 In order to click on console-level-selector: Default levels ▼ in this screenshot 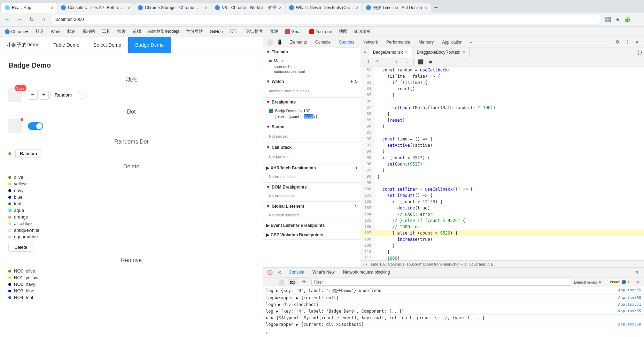, I will do `click(588, 282)`.